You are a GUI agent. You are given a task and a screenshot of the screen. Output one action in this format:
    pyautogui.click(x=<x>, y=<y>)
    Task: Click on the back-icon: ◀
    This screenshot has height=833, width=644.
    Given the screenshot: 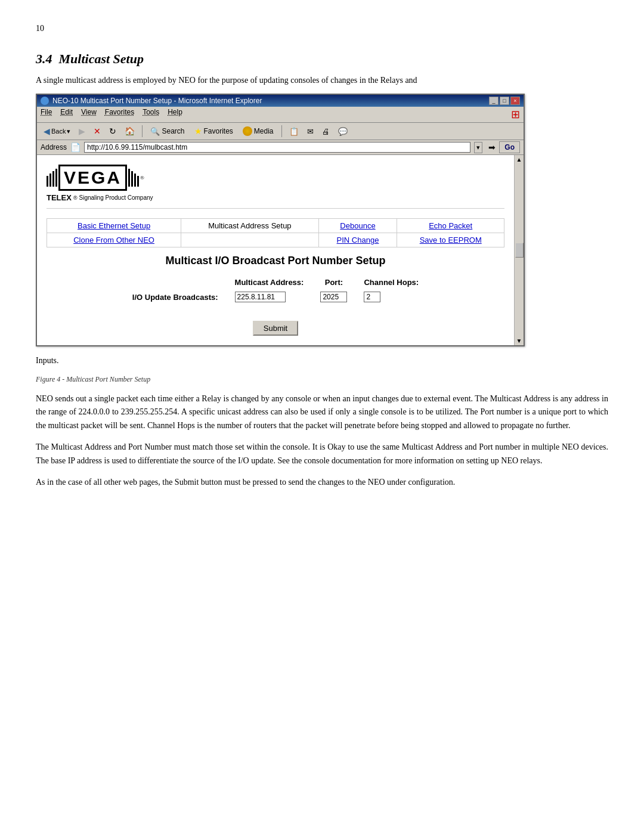 What is the action you would take?
    pyautogui.click(x=47, y=131)
    